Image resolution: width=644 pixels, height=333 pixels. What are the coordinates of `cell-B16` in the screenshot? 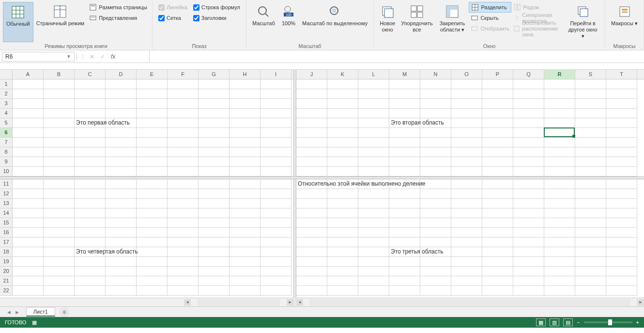 It's located at (59, 233).